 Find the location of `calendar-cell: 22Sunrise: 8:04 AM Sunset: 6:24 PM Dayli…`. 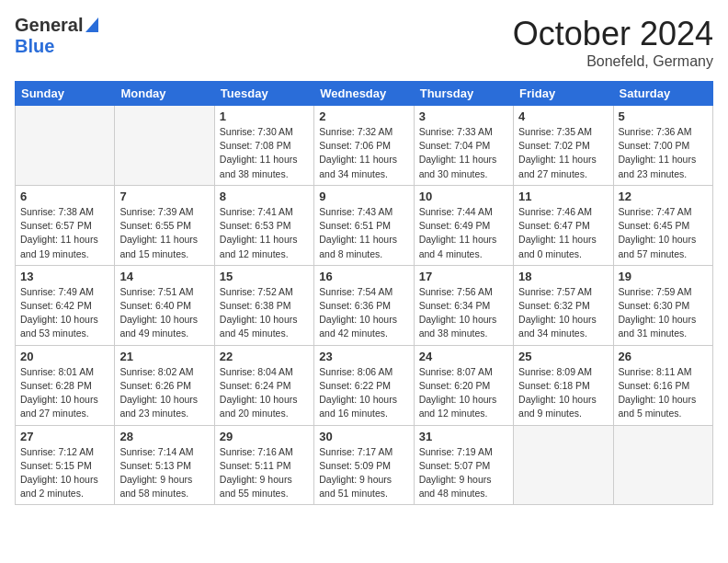

calendar-cell: 22Sunrise: 8:04 AM Sunset: 6:24 PM Dayli… is located at coordinates (264, 385).